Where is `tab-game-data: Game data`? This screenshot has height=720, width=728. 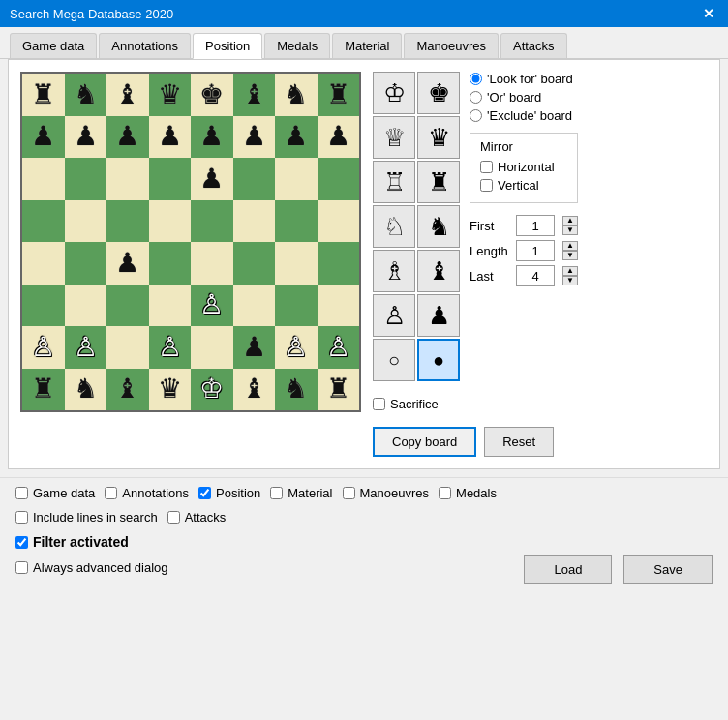 tab-game-data: Game data is located at coordinates (53, 45).